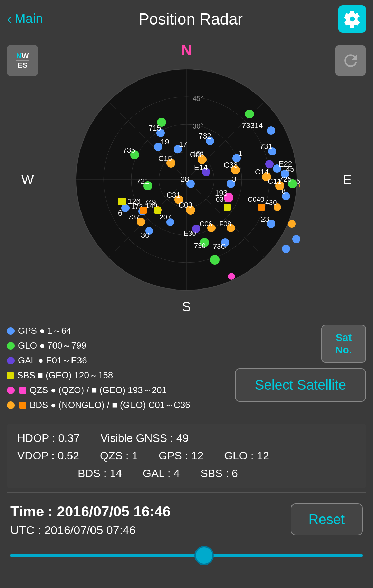 The height and width of the screenshot is (588, 373). What do you see at coordinates (28, 180) in the screenshot?
I see `west-label: W` at bounding box center [28, 180].